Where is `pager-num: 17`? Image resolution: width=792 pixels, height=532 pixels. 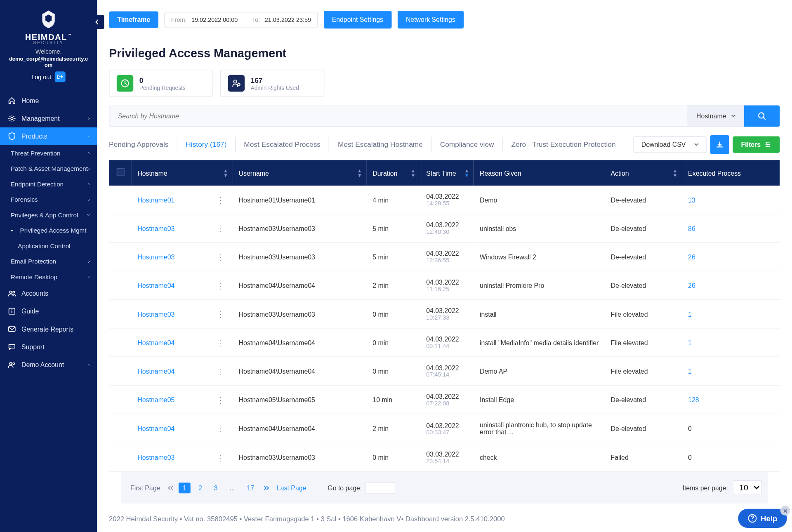 pager-num: 17 is located at coordinates (250, 488).